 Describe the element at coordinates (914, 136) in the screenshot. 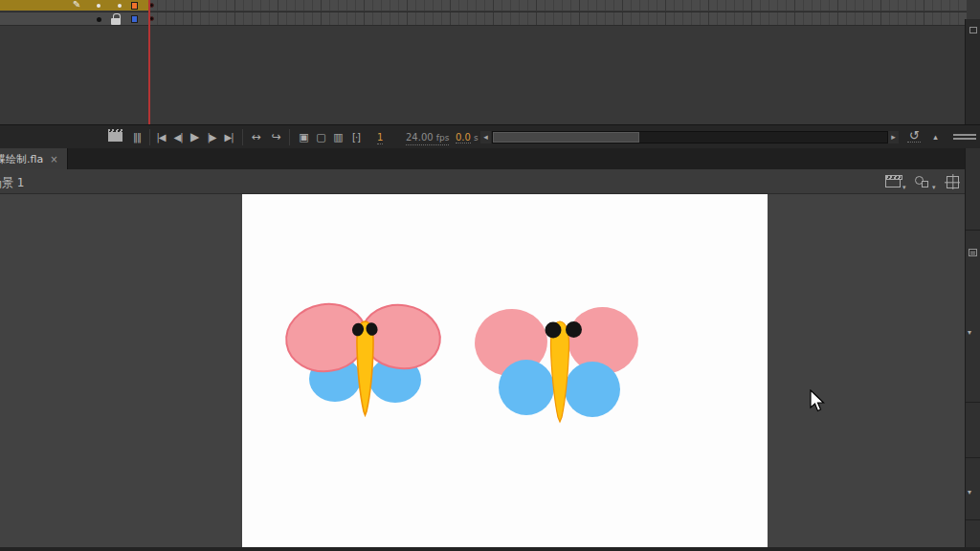

I see `reset-timeline-button: ↺` at that location.